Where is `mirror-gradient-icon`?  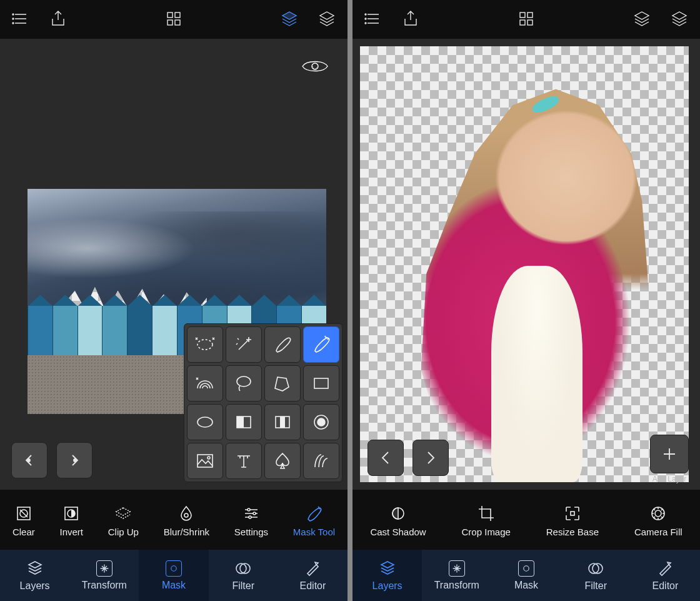
mirror-gradient-icon is located at coordinates (282, 422).